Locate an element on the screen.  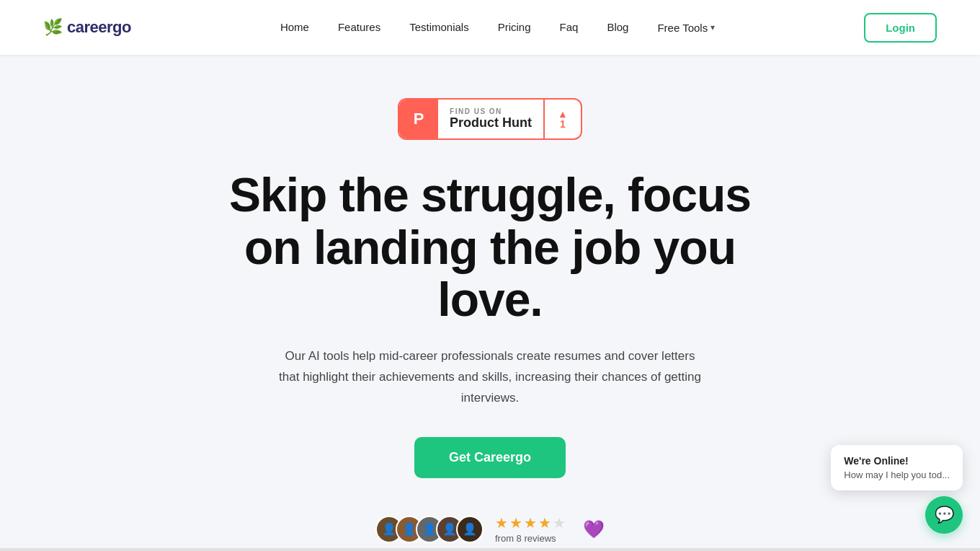
star-icon-2: ★ is located at coordinates (516, 523).